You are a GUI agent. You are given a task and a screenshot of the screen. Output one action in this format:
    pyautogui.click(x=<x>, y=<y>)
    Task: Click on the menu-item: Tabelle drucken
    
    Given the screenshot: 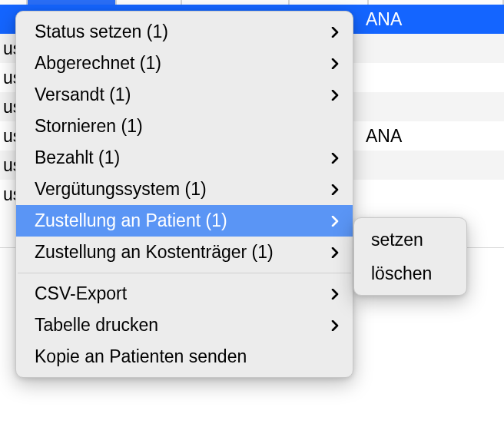 What is the action you would take?
    pyautogui.click(x=184, y=326)
    